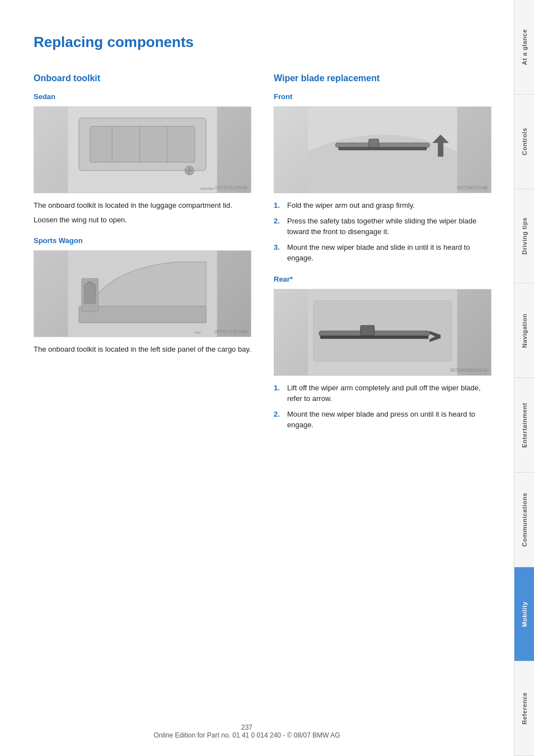  I want to click on sidebar-tab-reference: Reference, so click(524, 709).